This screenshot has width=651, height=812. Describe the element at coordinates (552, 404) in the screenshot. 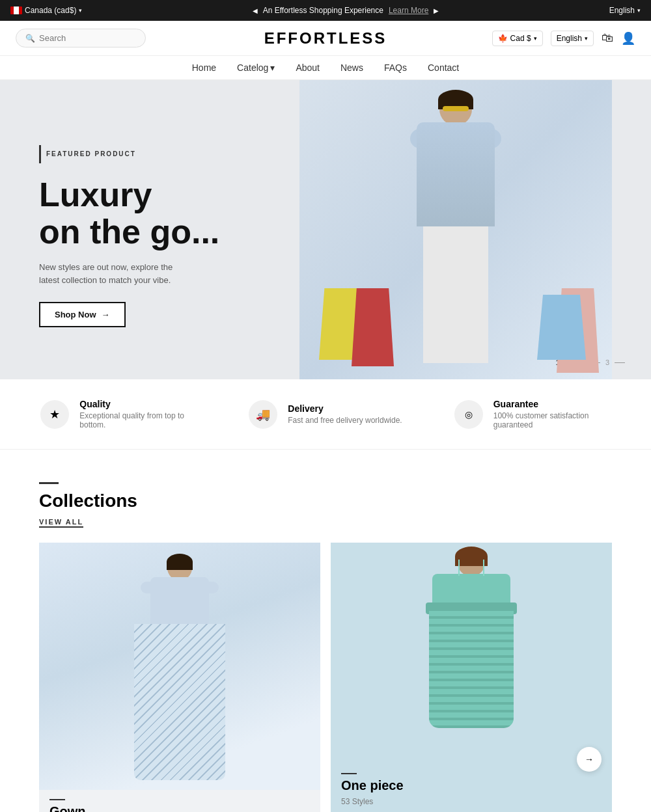

I see `guarantee-title: Guarantee` at that location.